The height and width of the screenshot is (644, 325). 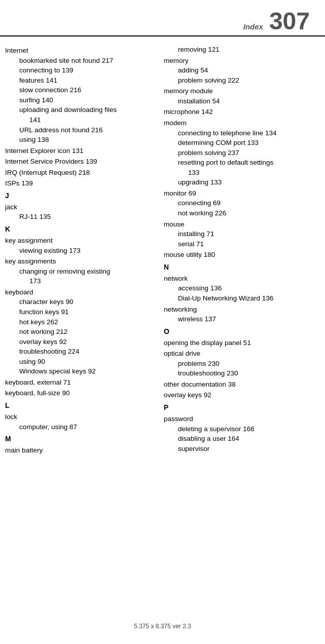 What do you see at coordinates (242, 213) in the screenshot?
I see `index-entry: not working 226` at bounding box center [242, 213].